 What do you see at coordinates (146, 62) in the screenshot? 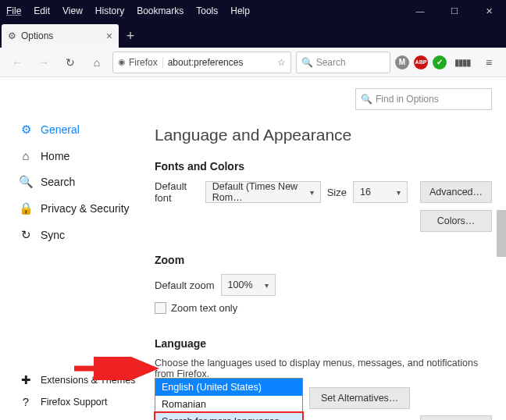
I see `identity-label: Firefox` at bounding box center [146, 62].